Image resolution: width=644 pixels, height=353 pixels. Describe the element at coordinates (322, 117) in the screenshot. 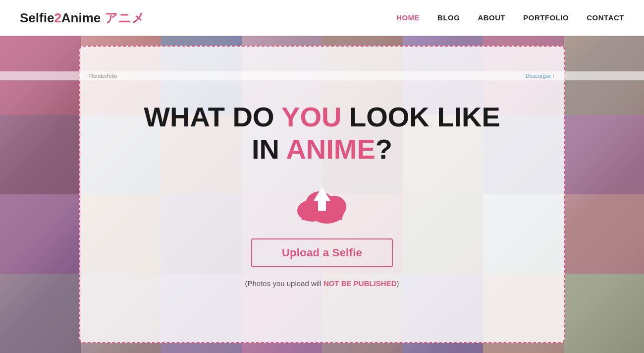

I see `headline-line1: WHAT DO YOU LOOK LIKE` at that location.